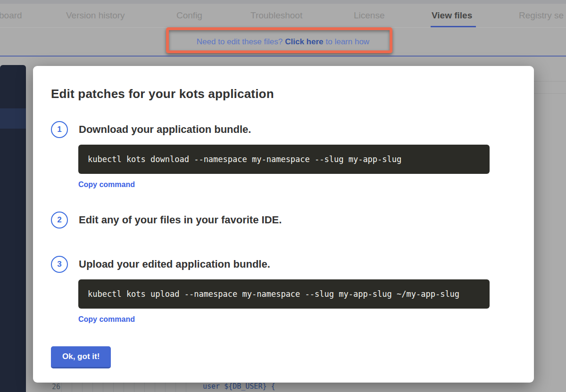  What do you see at coordinates (283, 264) in the screenshot?
I see `step-3: 3 Upload your edited application bundle.` at bounding box center [283, 264].